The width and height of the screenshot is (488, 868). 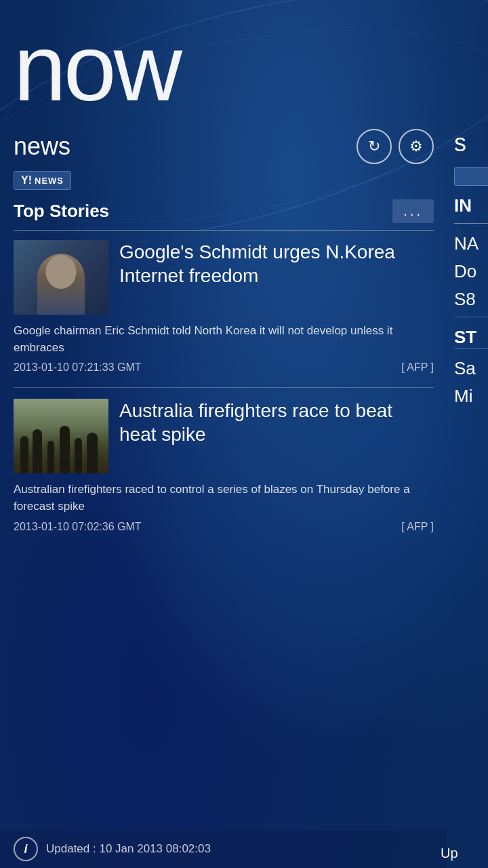 I want to click on article-schmidt: Google's Schmidt urges N.Korea Internet …, so click(x=224, y=307).